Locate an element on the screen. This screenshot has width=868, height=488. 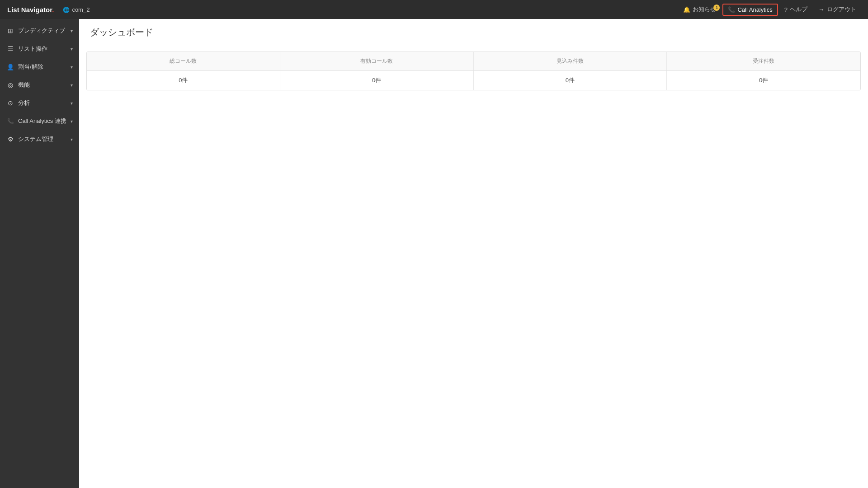
help-button: ヘルプ is located at coordinates (796, 9).